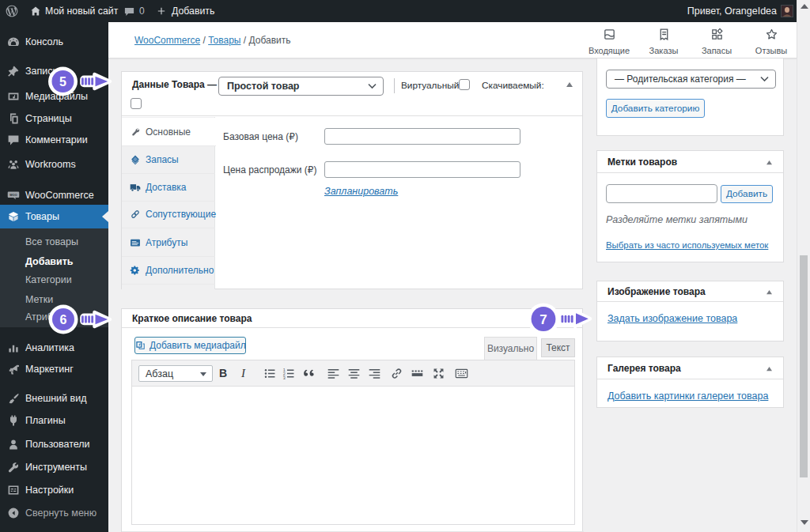  Describe the element at coordinates (543, 319) in the screenshot. I see `svg-text: 7` at that location.